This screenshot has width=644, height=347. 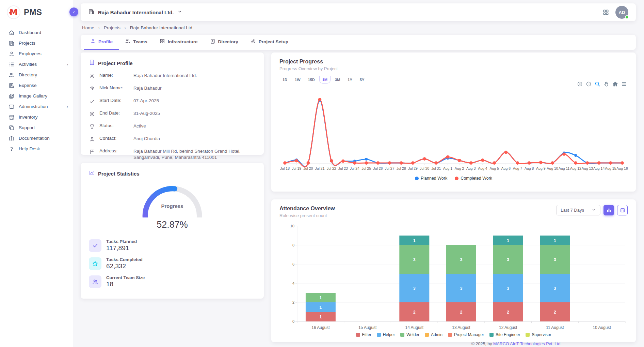 What do you see at coordinates (325, 80) in the screenshot?
I see `range-button-1m: 1M` at bounding box center [325, 80].